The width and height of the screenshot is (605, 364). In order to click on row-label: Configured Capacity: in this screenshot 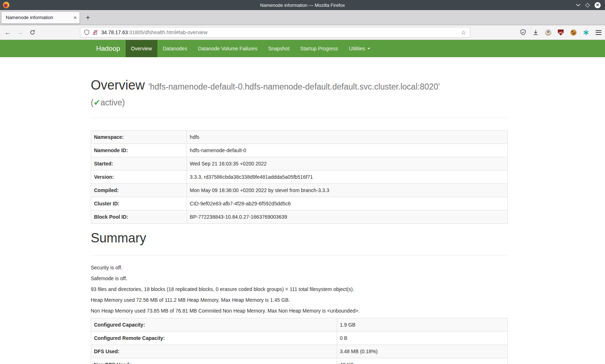, I will do `click(214, 325)`.